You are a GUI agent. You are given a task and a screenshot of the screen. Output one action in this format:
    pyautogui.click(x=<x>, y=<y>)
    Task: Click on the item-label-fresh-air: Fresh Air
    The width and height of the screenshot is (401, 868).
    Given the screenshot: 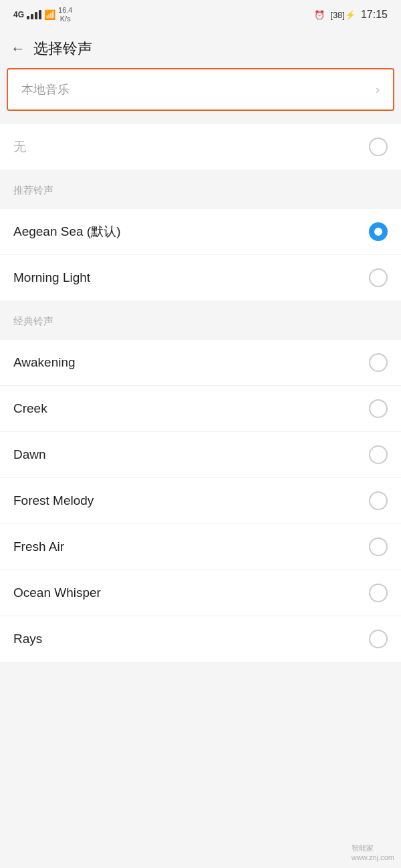 What is the action you would take?
    pyautogui.click(x=39, y=547)
    